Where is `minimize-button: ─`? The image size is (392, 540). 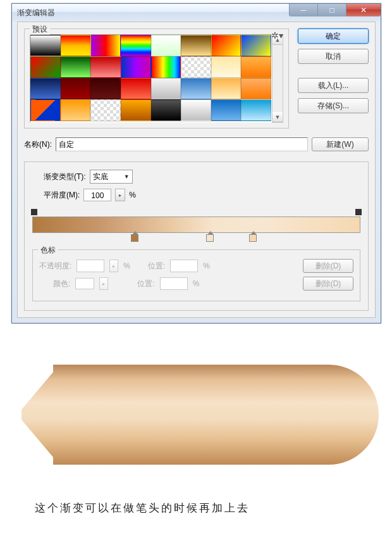
minimize-button: ─ is located at coordinates (303, 10).